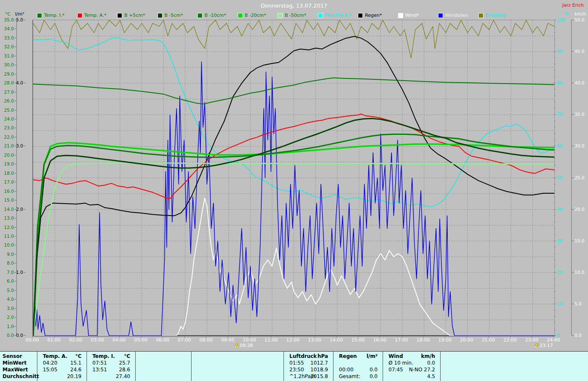  What do you see at coordinates (7, 209) in the screenshot?
I see `temp-axis-label: 14.0` at bounding box center [7, 209].